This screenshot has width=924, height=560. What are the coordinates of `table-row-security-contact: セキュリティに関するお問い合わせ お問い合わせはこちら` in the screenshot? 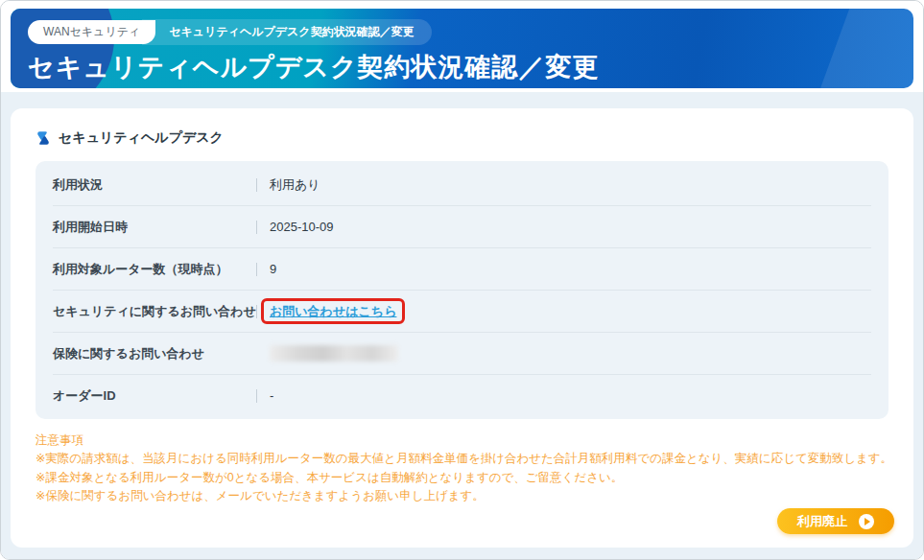 It's located at (462, 312).